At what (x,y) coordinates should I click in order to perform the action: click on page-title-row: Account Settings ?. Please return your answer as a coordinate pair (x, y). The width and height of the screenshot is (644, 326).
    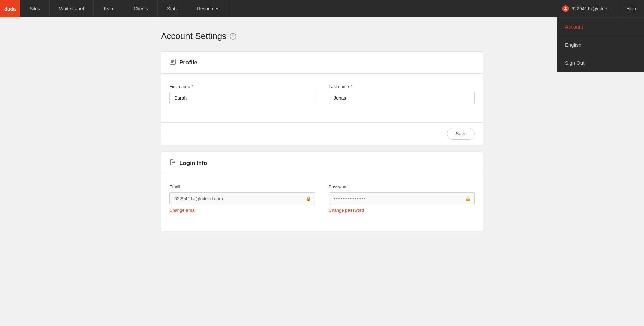
    Looking at the image, I should click on (322, 36).